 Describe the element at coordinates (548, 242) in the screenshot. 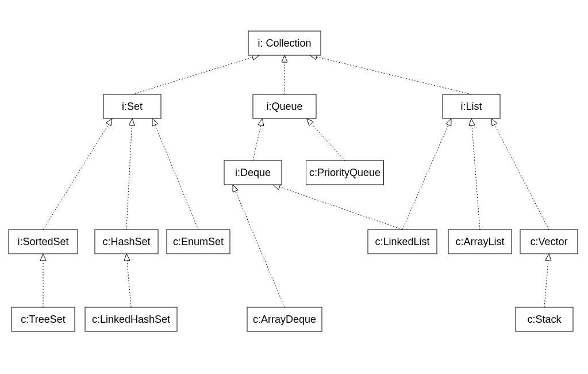

I see `node-label: c:Vector` at that location.